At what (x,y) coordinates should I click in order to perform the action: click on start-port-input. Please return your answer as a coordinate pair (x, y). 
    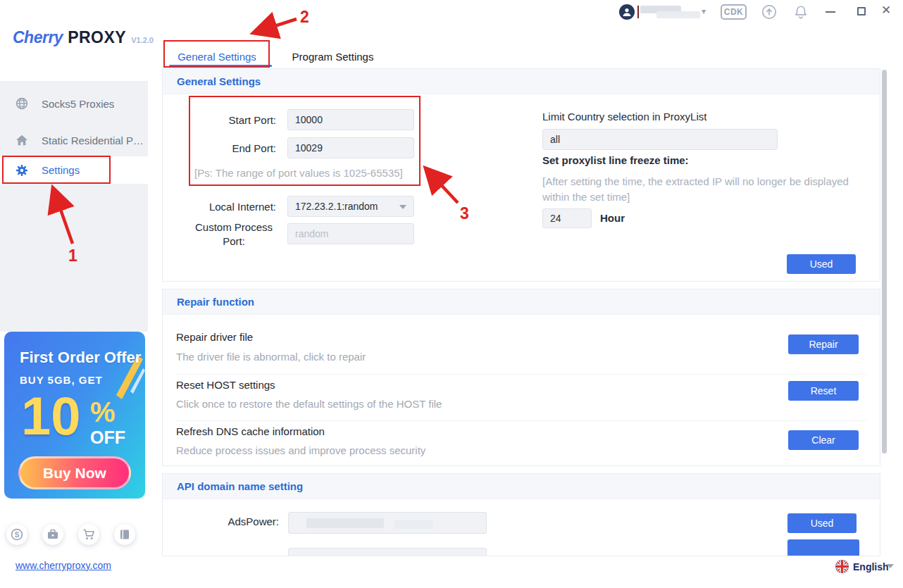
    Looking at the image, I should click on (351, 120).